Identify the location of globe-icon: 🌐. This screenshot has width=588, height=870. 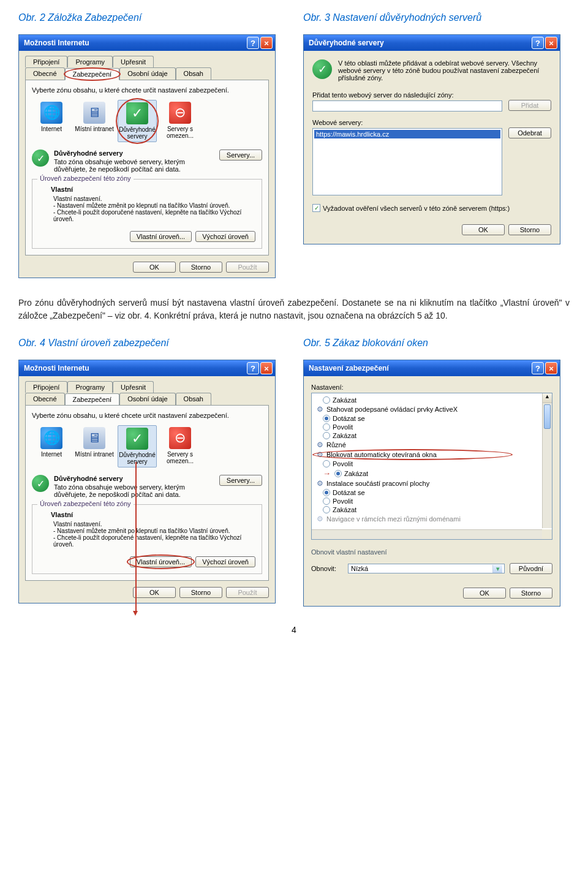
(51, 113).